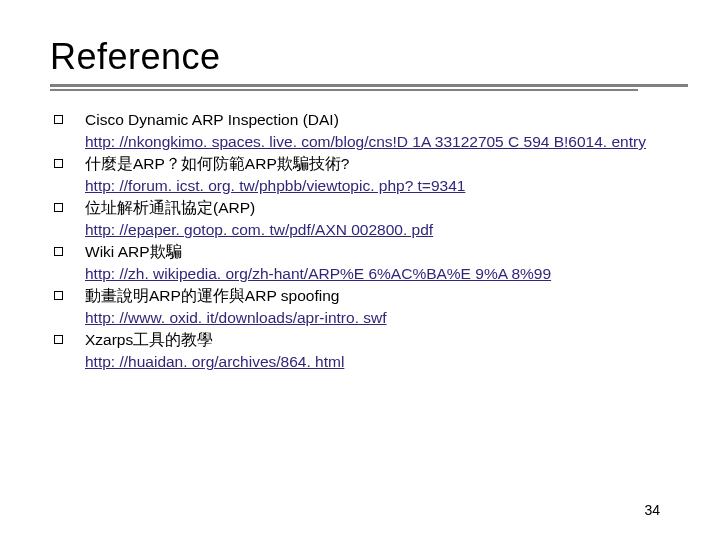 This screenshot has width=720, height=540. I want to click on item-body: 什麼是ARP？如何防範ARP欺騙技術? http: //forum. icst.…, so click(378, 175).